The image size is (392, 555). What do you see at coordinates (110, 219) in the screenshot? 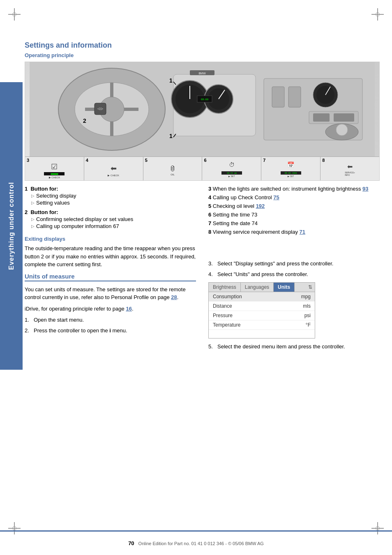
I see `item-2-sub-1: ▷ Confirming selected display or set val…` at bounding box center [110, 219].